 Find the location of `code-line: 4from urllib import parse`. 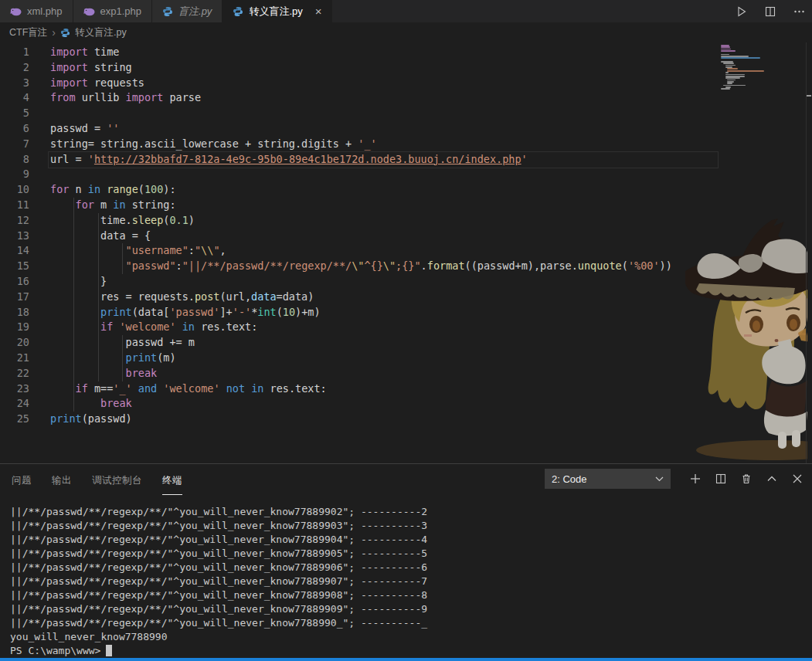

code-line: 4from urllib import parse is located at coordinates (406, 98).